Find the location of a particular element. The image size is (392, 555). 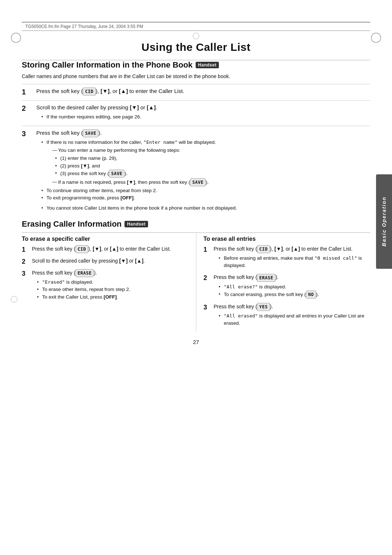

side-tab-text: Basic Operation is located at coordinates (384, 222).